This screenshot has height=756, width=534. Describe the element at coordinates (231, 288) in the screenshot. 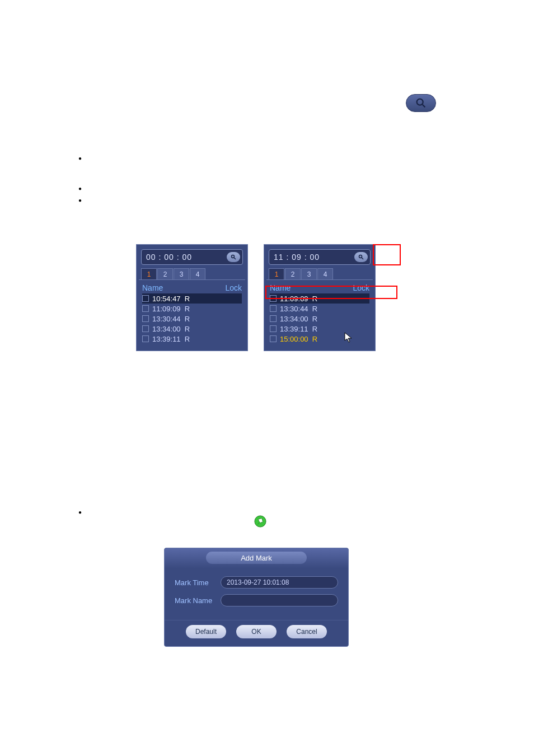

I see `header-lock: Lock` at that location.